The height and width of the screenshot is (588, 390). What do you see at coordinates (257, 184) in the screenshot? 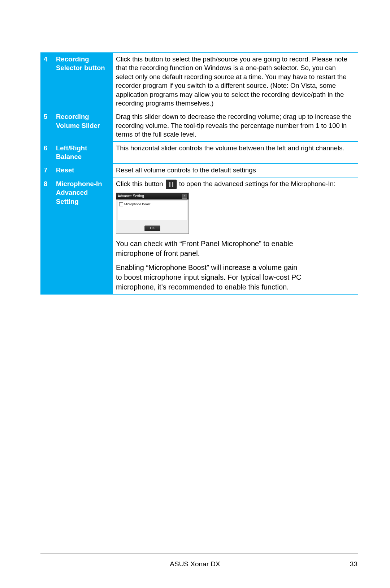
I see `desc-text-post: to open the advanced settings for the Mi…` at bounding box center [257, 184].